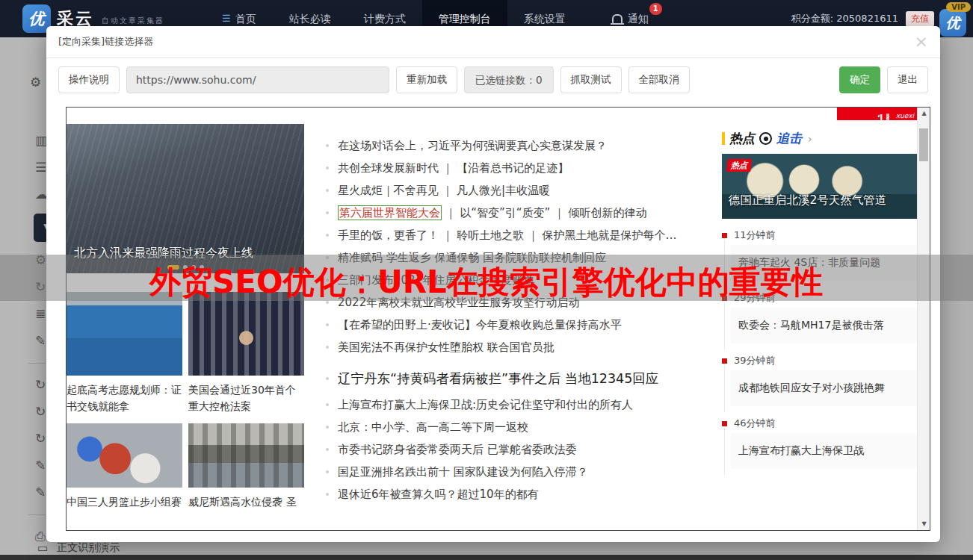 The width and height of the screenshot is (973, 560). What do you see at coordinates (789, 139) in the screenshot?
I see `hot-title-right: 追击` at bounding box center [789, 139].